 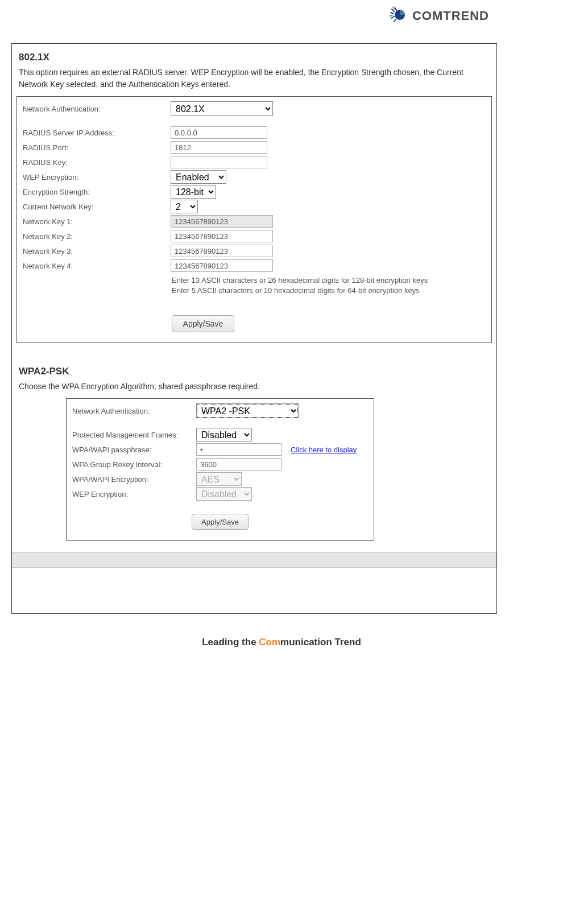 What do you see at coordinates (258, 372) in the screenshot?
I see `section-title-wpa2psk: WPA2-PSK` at bounding box center [258, 372].